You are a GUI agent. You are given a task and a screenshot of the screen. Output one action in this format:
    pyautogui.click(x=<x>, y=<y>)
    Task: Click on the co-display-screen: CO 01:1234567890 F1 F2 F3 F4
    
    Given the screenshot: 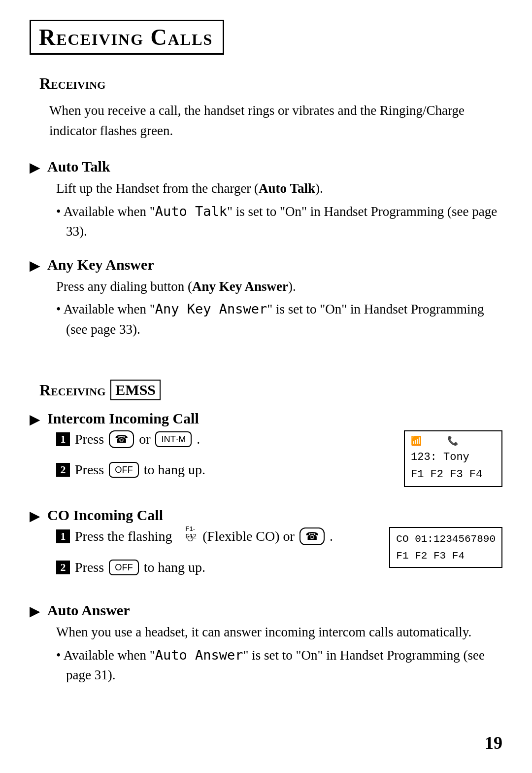 What is the action you would take?
    pyautogui.click(x=446, y=547)
    